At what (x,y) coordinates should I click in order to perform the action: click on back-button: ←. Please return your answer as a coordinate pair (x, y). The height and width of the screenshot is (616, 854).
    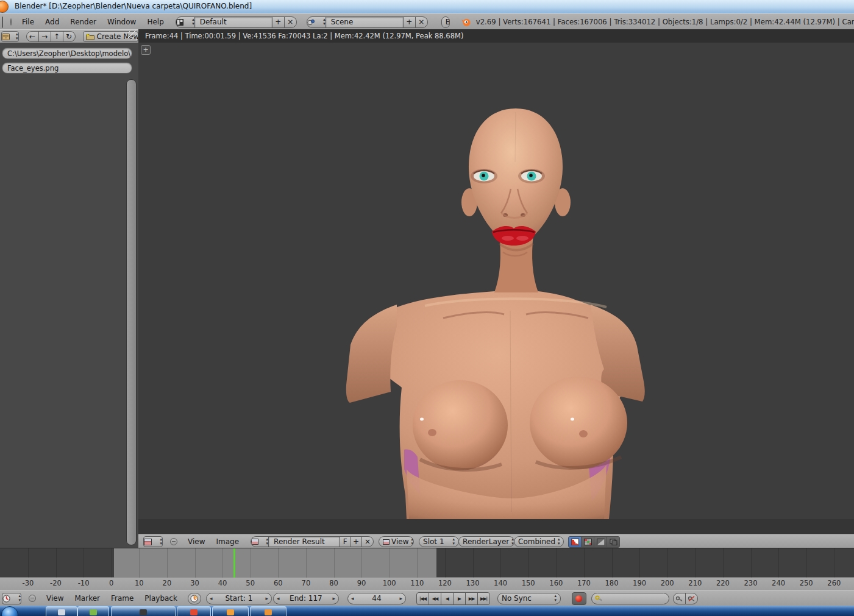
    Looking at the image, I should click on (33, 37).